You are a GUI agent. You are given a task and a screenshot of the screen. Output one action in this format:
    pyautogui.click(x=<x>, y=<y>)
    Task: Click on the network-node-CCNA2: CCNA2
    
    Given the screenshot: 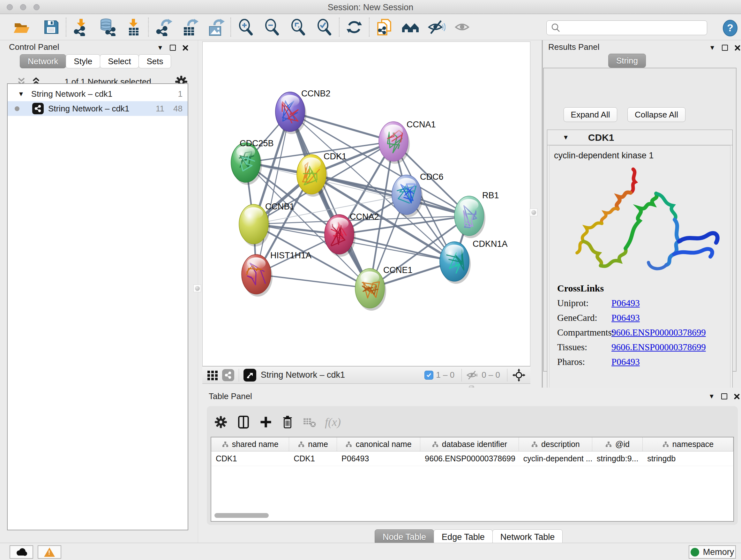 What is the action you would take?
    pyautogui.click(x=352, y=235)
    